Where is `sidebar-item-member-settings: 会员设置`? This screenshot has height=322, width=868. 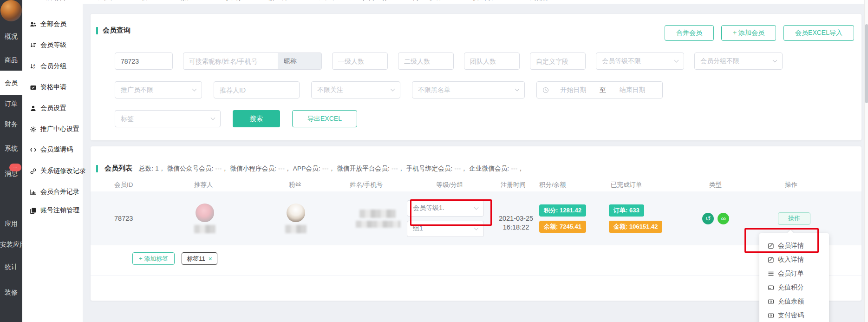
sidebar-item-member-settings: 会员设置 is located at coordinates (48, 108).